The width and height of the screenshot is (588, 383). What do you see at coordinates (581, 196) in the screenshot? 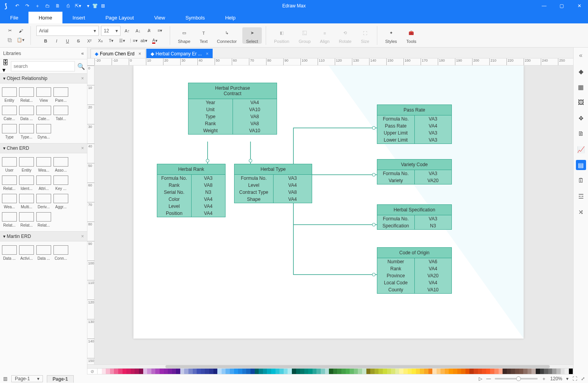
I see `list-panel-icon: ☲` at bounding box center [581, 196].